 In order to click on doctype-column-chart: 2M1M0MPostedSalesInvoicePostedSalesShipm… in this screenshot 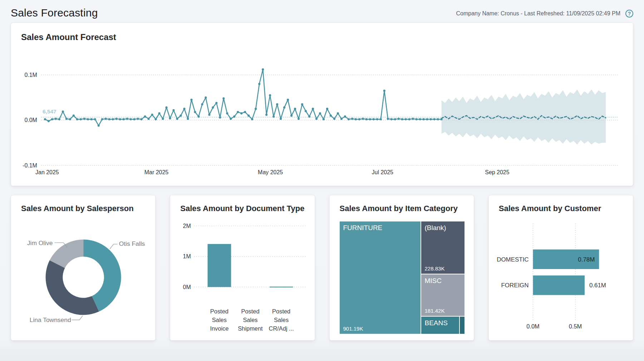, I will do `click(242, 268)`.